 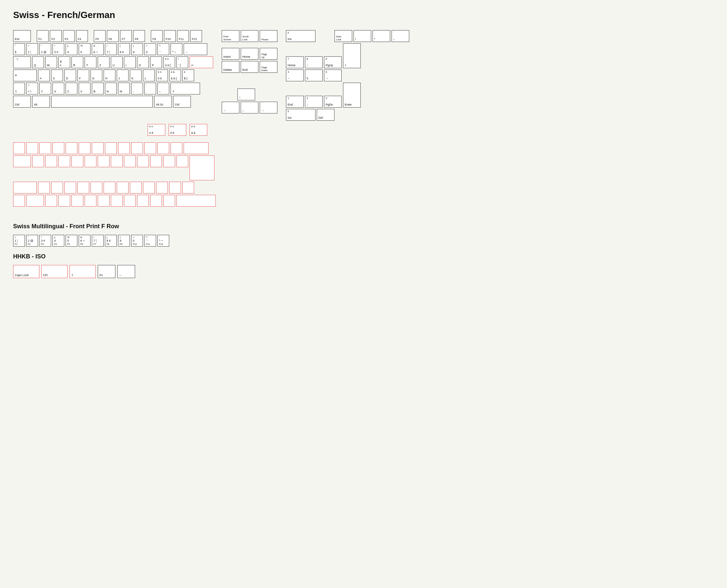 What do you see at coordinates (19, 89) in the screenshot?
I see `key-lshift: ⇧` at bounding box center [19, 89].